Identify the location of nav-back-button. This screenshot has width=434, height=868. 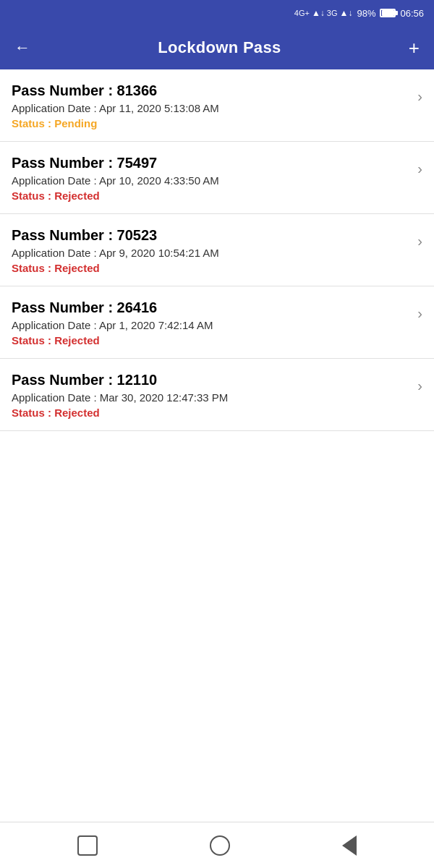
(349, 846).